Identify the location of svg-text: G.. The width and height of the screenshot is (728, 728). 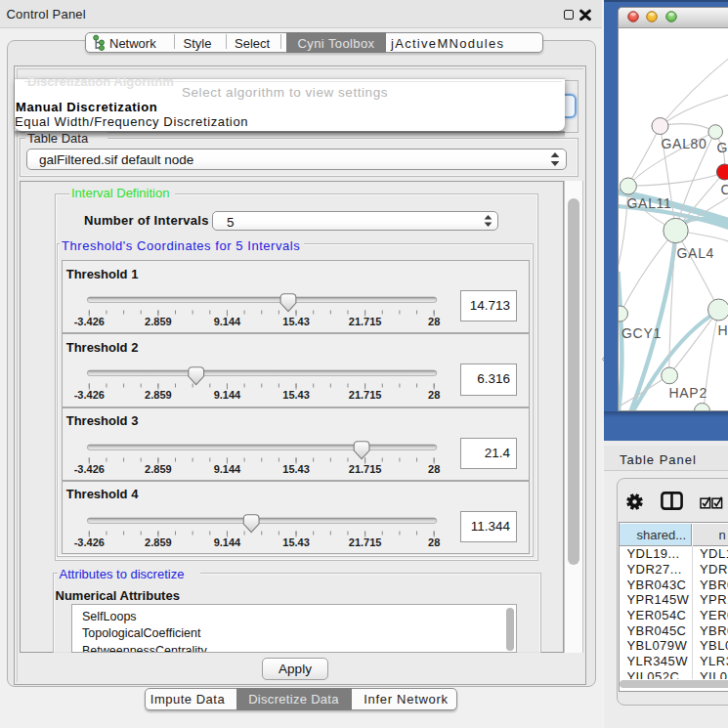
(722, 148).